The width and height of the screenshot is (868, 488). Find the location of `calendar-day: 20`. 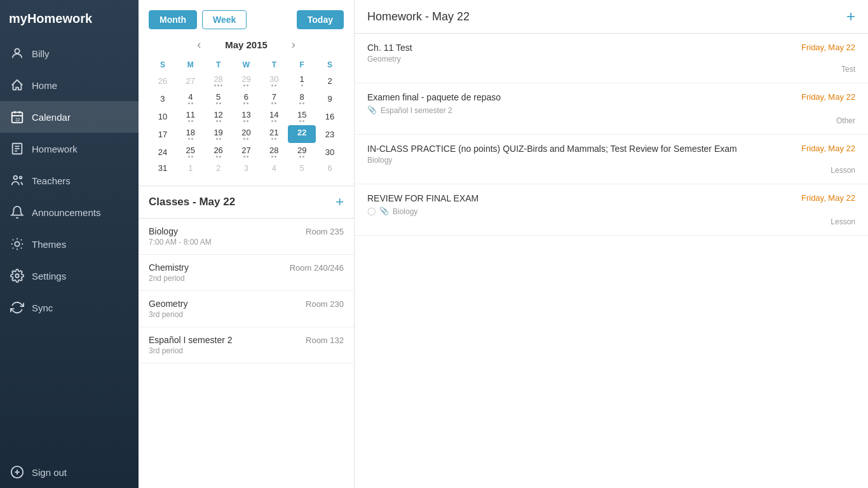

calendar-day: 20 is located at coordinates (247, 134).